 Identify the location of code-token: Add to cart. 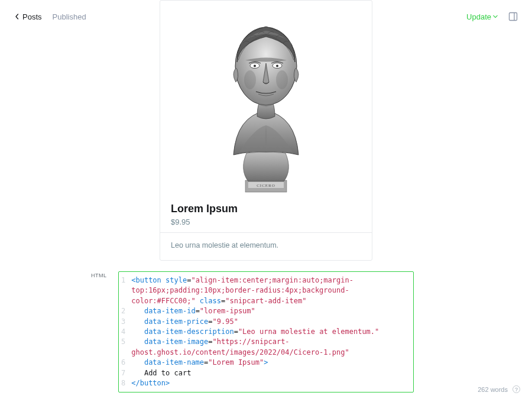
(161, 373).